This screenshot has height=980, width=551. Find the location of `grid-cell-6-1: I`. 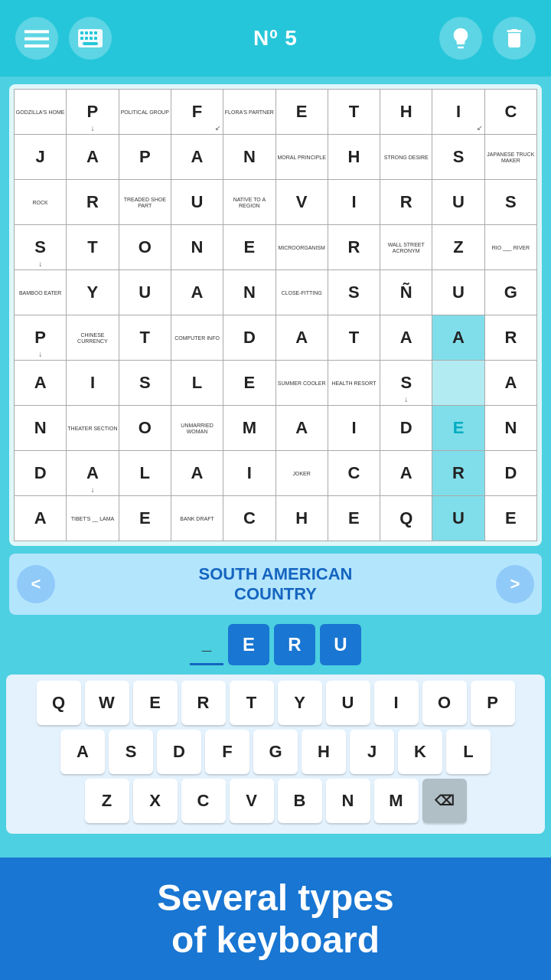

grid-cell-6-1: I is located at coordinates (92, 383).